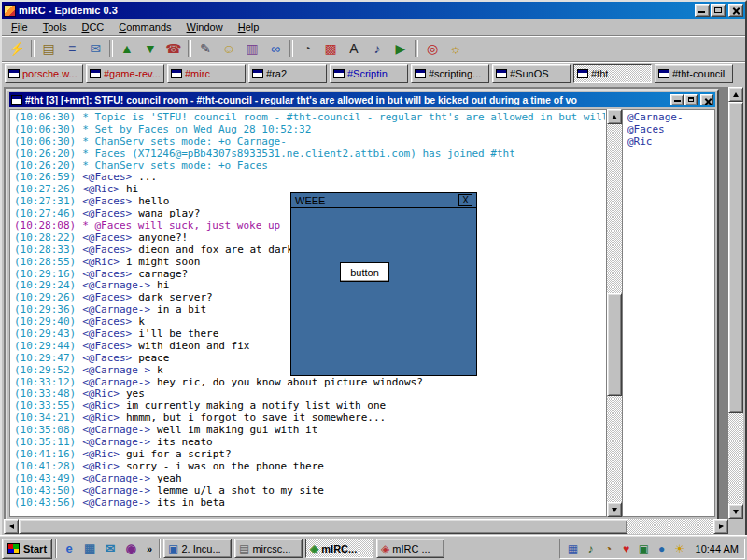  I want to click on timer-icon: ◔, so click(307, 49).